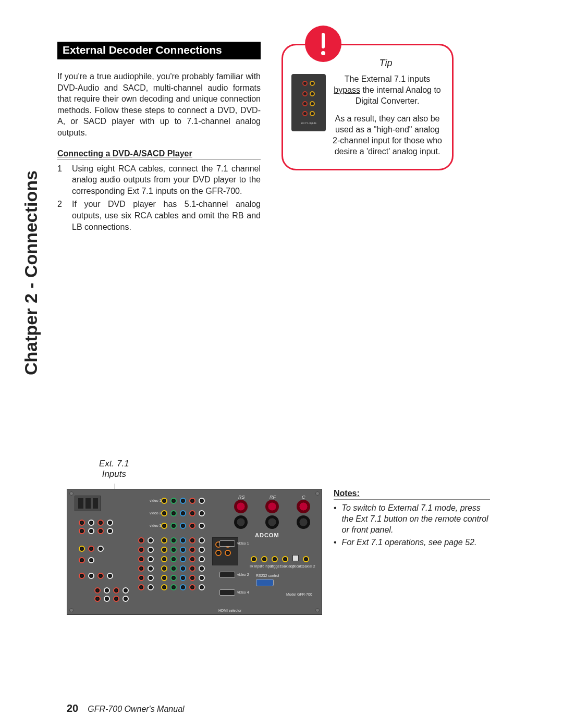  What do you see at coordinates (387, 116) in the screenshot?
I see `tip-text: The External 7.1 inputs bypass the inter…` at bounding box center [387, 116].